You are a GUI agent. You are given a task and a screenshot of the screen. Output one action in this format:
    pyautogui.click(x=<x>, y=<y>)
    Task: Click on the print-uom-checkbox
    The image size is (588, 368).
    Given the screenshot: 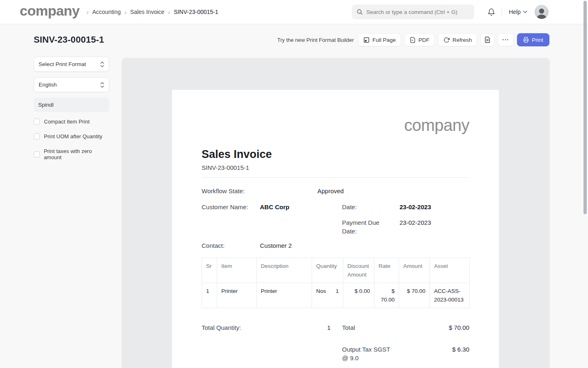 What is the action you would take?
    pyautogui.click(x=37, y=136)
    